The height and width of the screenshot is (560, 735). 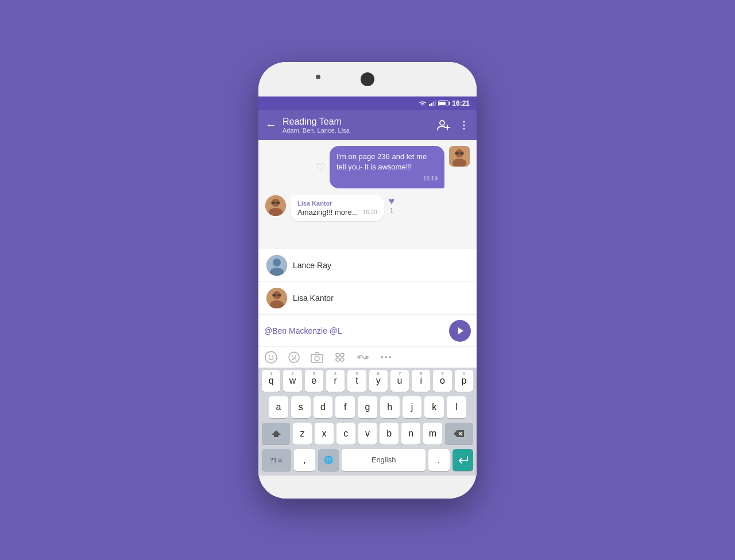 I want to click on phone-bottom-bar, so click(x=368, y=487).